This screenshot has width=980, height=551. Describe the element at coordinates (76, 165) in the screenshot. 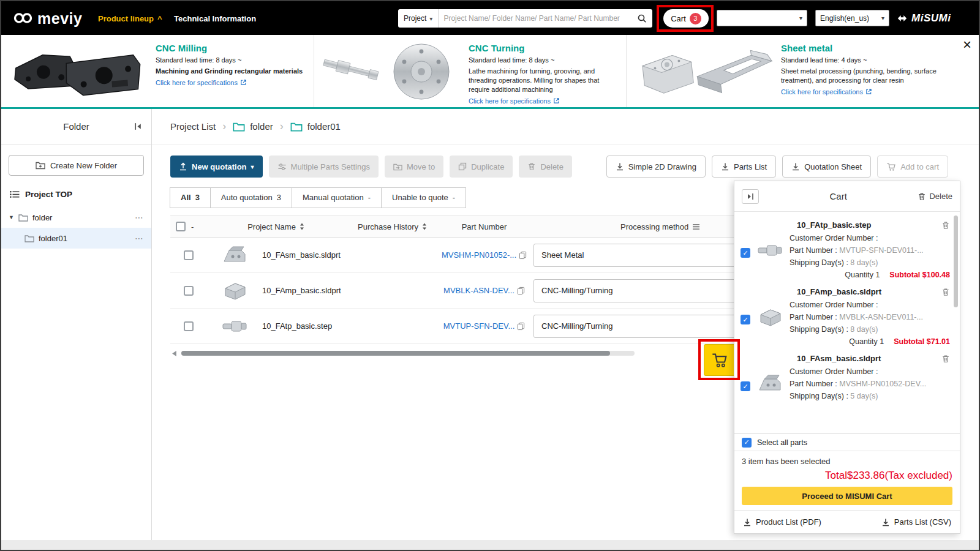

I see `create-new-folder-button: Create New Folder` at that location.